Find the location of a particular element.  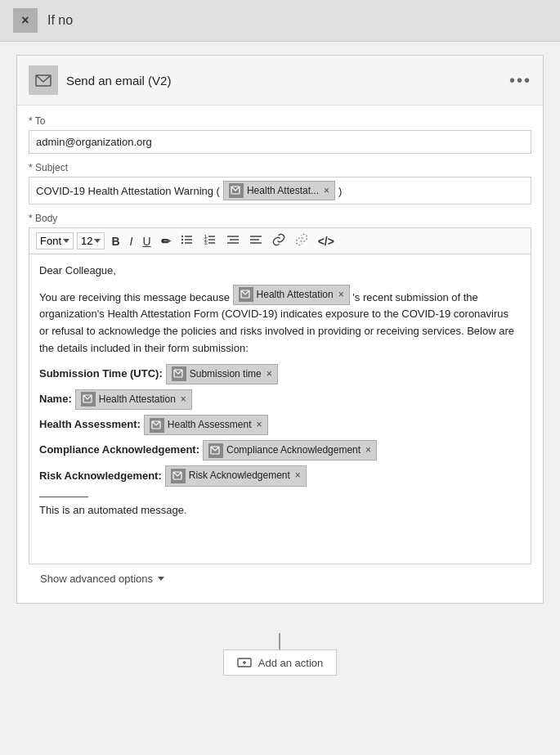

footer-text: This is an automated message. is located at coordinates (113, 510).